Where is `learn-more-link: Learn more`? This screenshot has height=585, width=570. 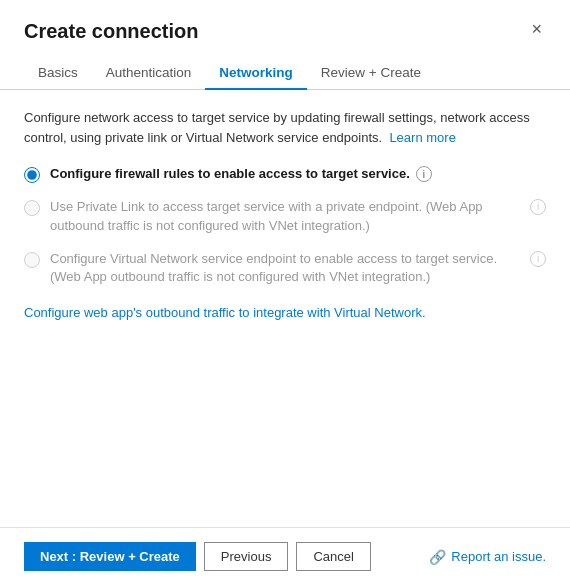
learn-more-link: Learn more is located at coordinates (422, 138).